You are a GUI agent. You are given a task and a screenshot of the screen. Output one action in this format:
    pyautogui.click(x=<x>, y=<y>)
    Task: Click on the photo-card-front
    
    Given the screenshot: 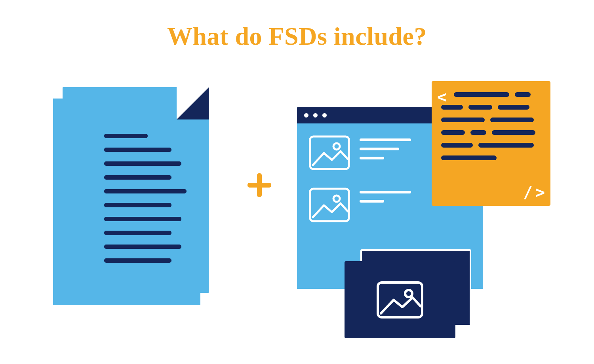 What is the action you would take?
    pyautogui.click(x=400, y=300)
    